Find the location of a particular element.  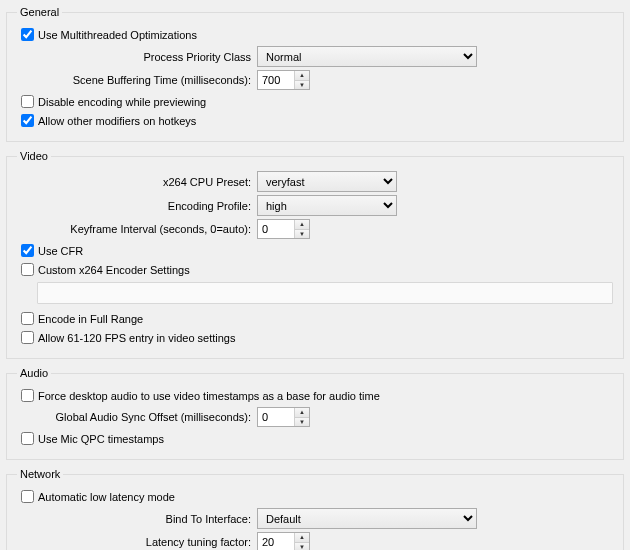

label-allow-120fps: Allow 61-120 FPS entry in video settings is located at coordinates (137, 338).